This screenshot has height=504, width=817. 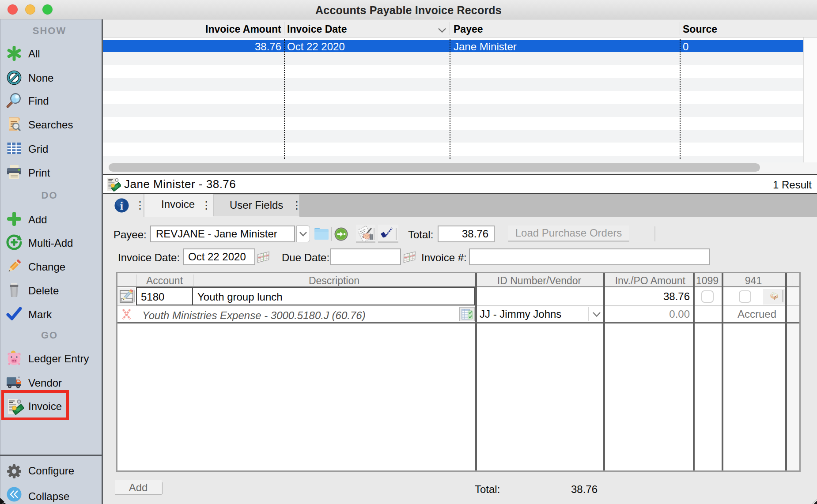 I want to click on svg-text: i, so click(x=122, y=206).